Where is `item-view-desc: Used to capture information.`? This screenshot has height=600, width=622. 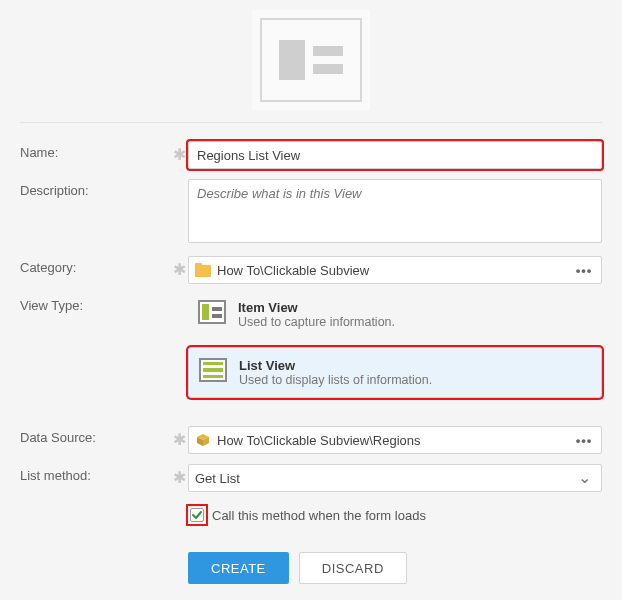 item-view-desc: Used to capture information. is located at coordinates (316, 322).